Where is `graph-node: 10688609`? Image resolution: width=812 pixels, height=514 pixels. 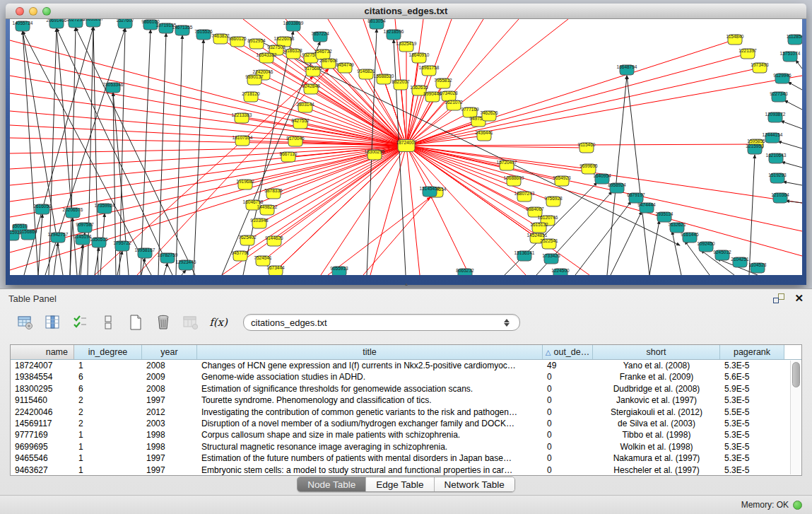 graph-node: 10688609 is located at coordinates (514, 181).